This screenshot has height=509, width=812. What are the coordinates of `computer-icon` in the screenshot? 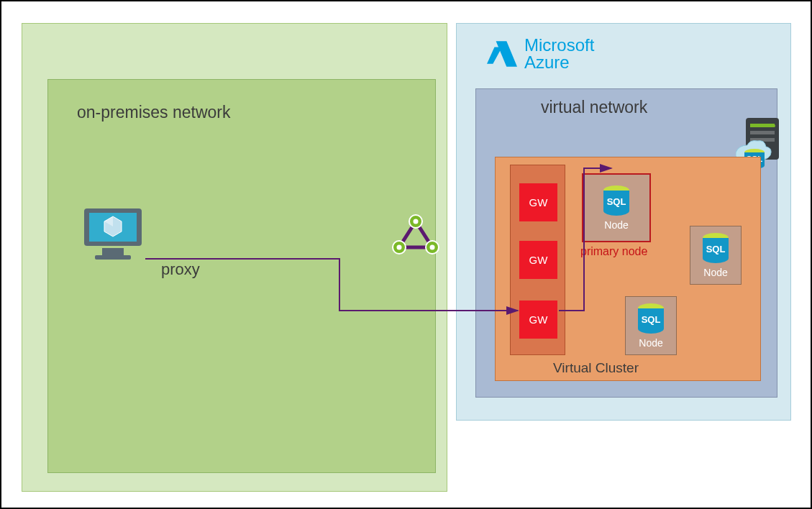 It's located at (113, 235).